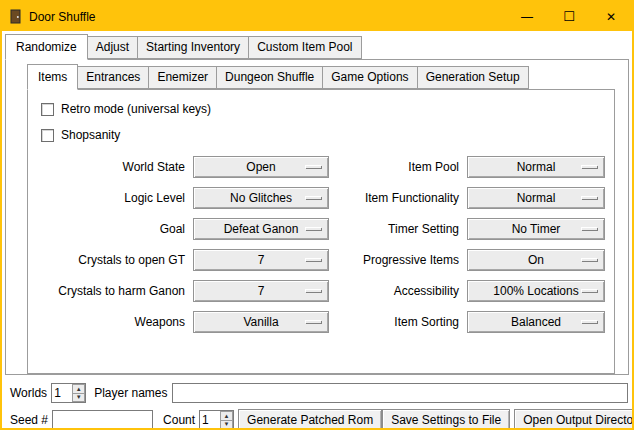  Describe the element at coordinates (536, 229) in the screenshot. I see `dropdown-value: No Timer` at that location.